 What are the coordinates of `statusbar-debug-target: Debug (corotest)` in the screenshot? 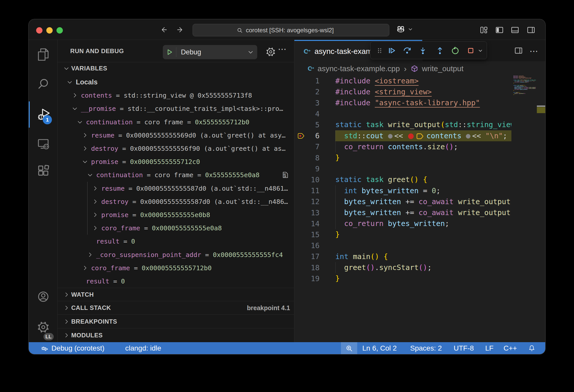 It's located at (72, 348).